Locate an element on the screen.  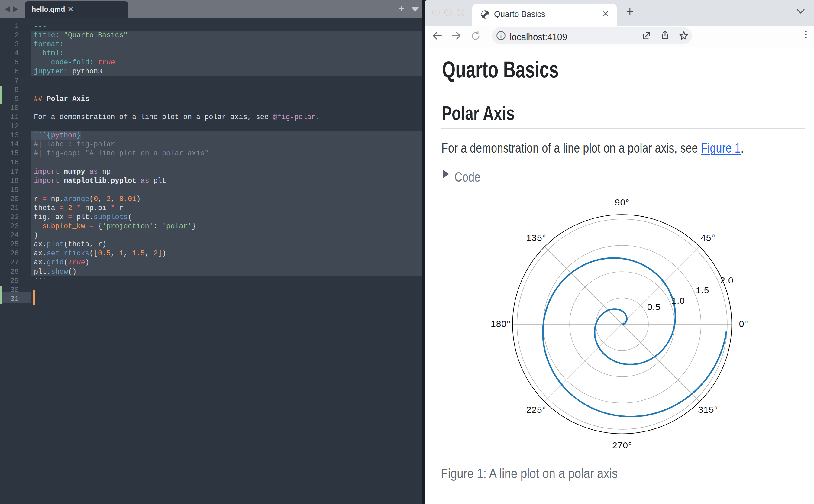
svg-text: 1.0 is located at coordinates (678, 301).